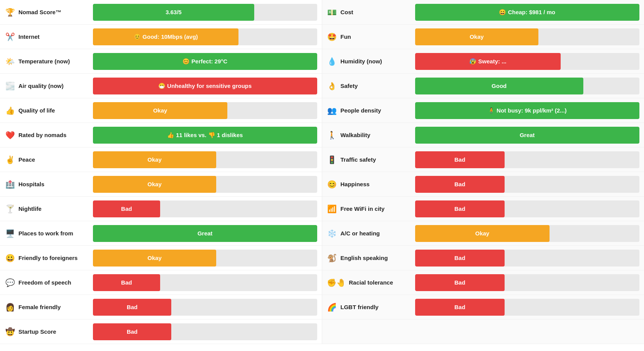 The image size is (644, 351). I want to click on label-text-right-1: Fun, so click(346, 37).